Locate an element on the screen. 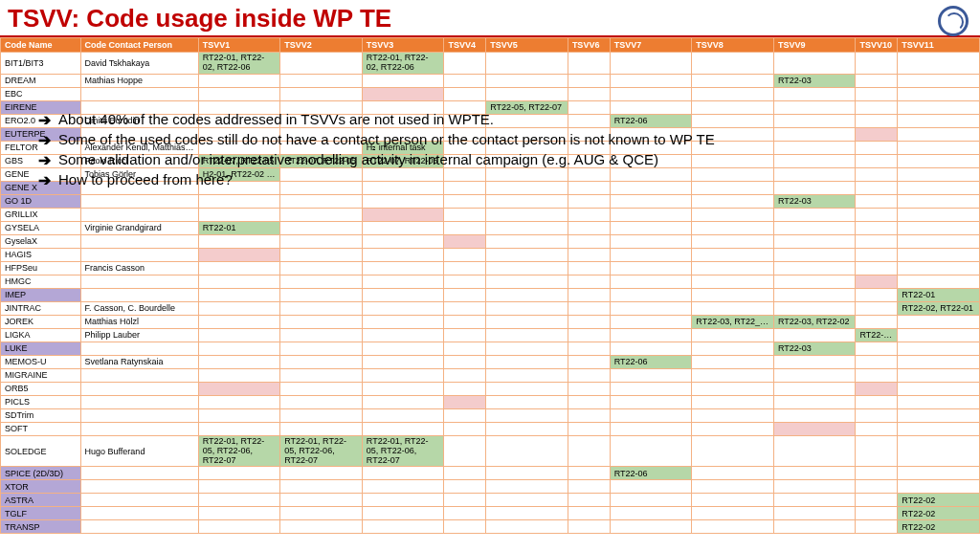 This screenshot has width=980, height=551. table-row: HFPSeuFrancis Casson is located at coordinates (490, 268).